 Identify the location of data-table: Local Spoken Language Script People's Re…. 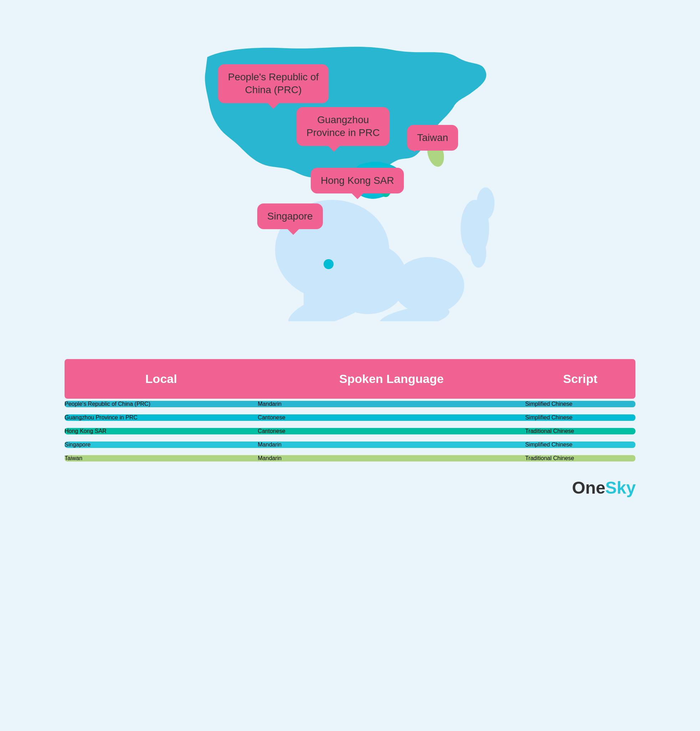
(350, 410).